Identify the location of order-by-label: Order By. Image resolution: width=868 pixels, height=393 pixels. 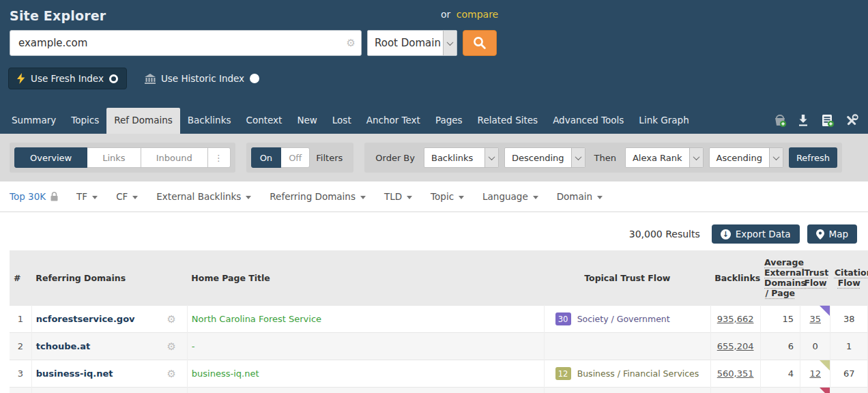
(395, 158).